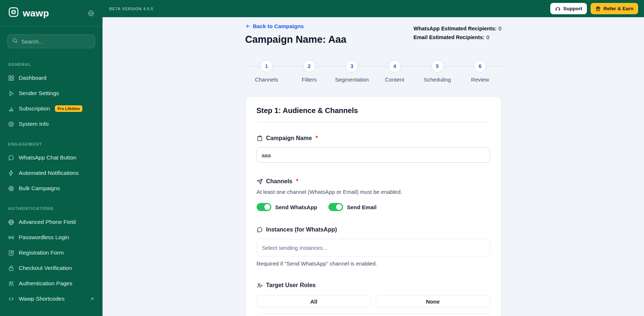 The width and height of the screenshot is (644, 316). Describe the element at coordinates (51, 158) in the screenshot. I see `sidebar-item-whatsapp-chat-button: WhatsApp Chat Button` at that location.